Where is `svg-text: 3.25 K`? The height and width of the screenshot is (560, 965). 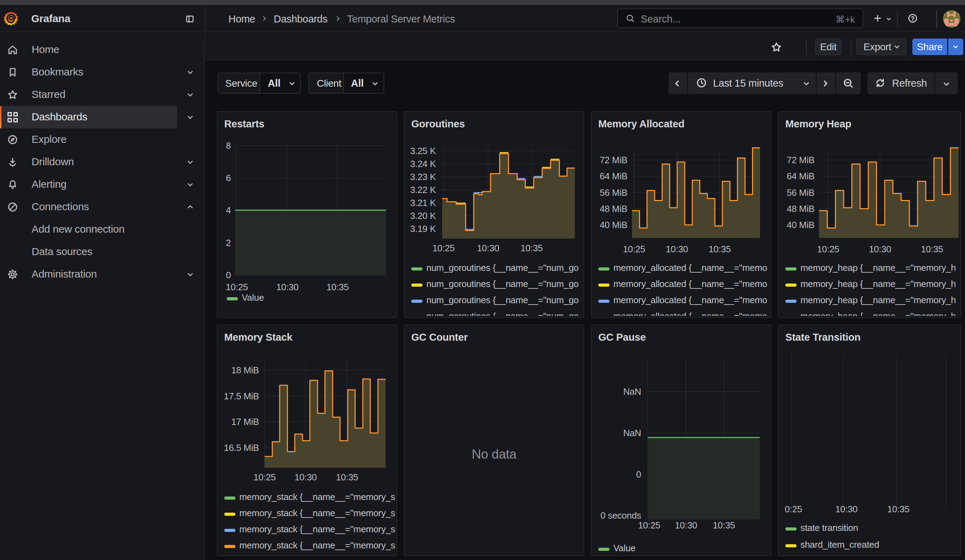 svg-text: 3.25 K is located at coordinates (423, 151).